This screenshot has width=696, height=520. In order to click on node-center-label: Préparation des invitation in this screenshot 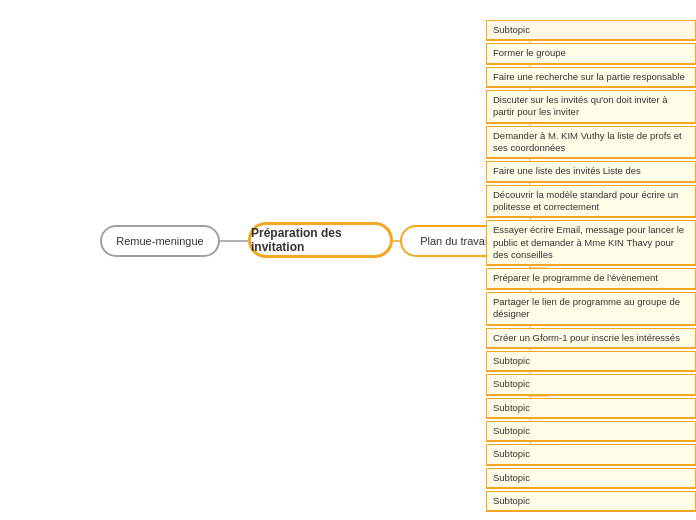, I will do `click(320, 240)`.